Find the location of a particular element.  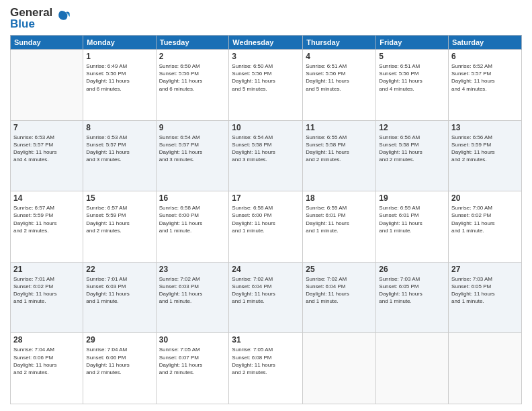

day-number: 15 is located at coordinates (120, 198).